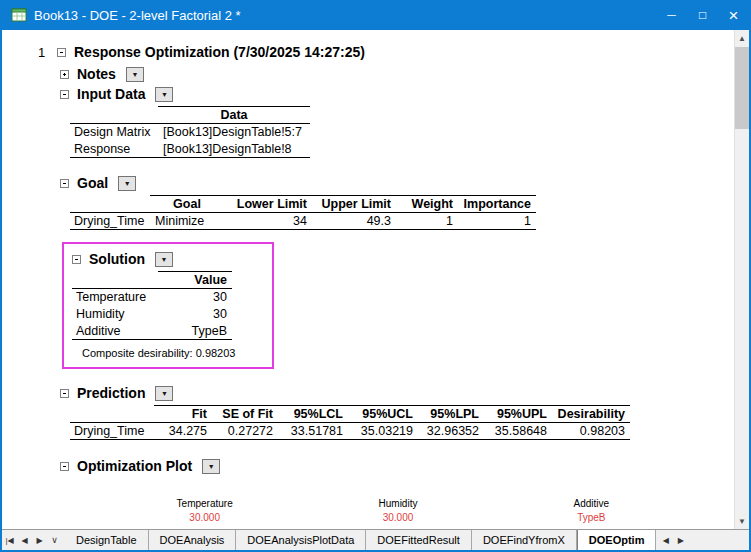  I want to click on solution-menu-button: ▼, so click(164, 260).